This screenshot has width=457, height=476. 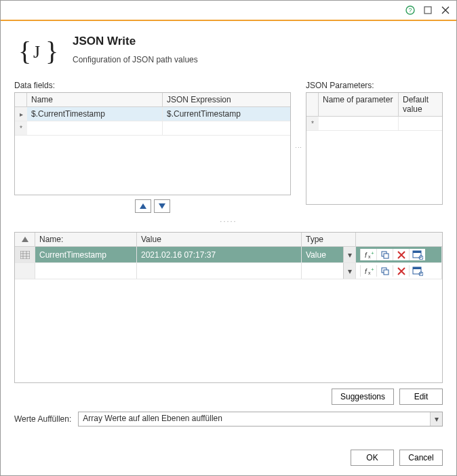 I want to click on value-type-cell: Value▾, so click(x=329, y=255).